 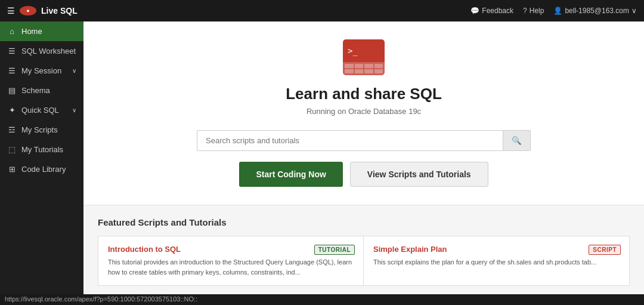 What do you see at coordinates (516, 141) in the screenshot?
I see `search-button: 🔍` at bounding box center [516, 141].